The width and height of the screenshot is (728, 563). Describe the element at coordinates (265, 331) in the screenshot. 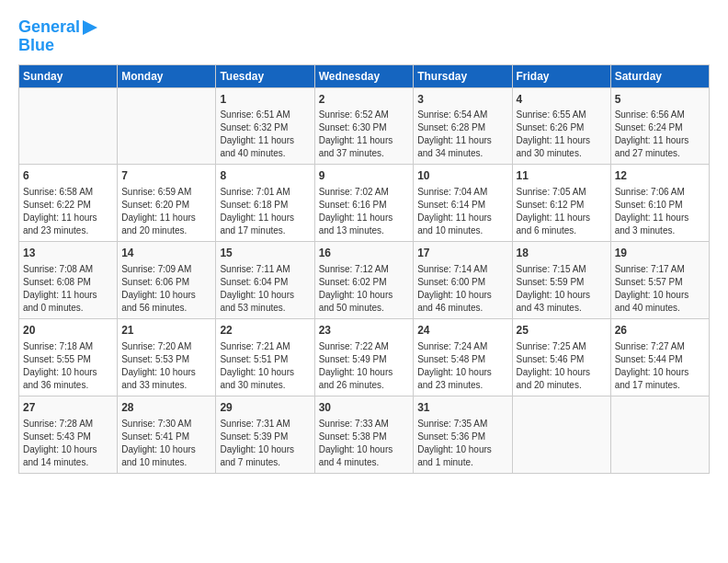

I see `day-number: 22` at that location.